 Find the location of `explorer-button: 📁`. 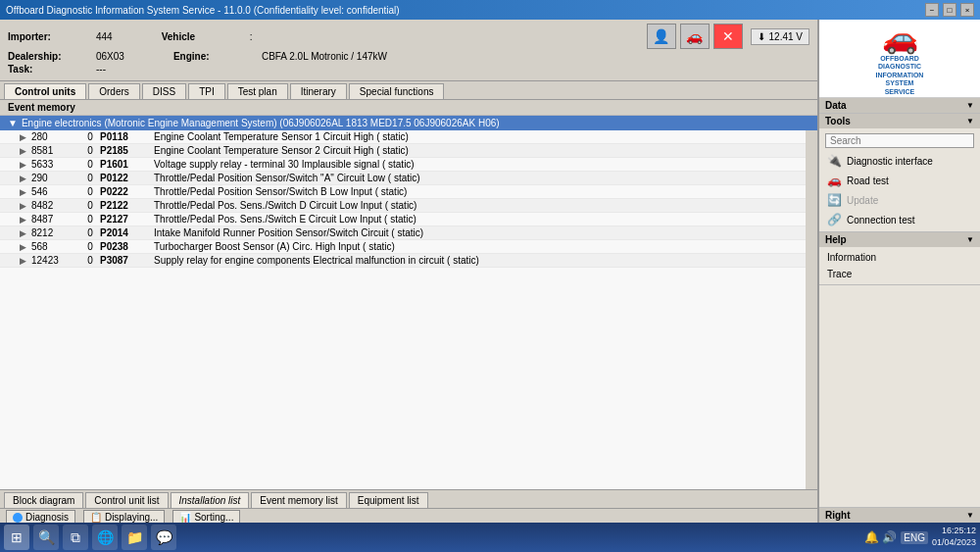

explorer-button: 📁 is located at coordinates (134, 537).